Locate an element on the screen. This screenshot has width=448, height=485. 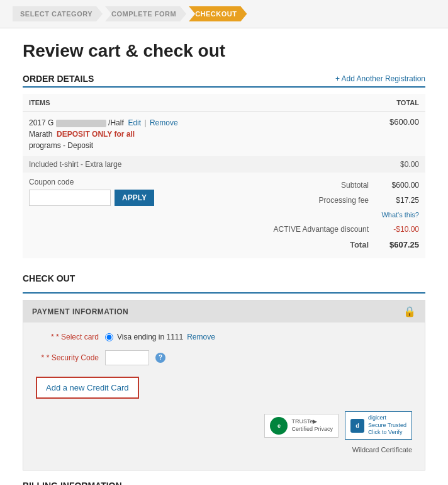
item-actions: Edit | Remove is located at coordinates (152, 123).